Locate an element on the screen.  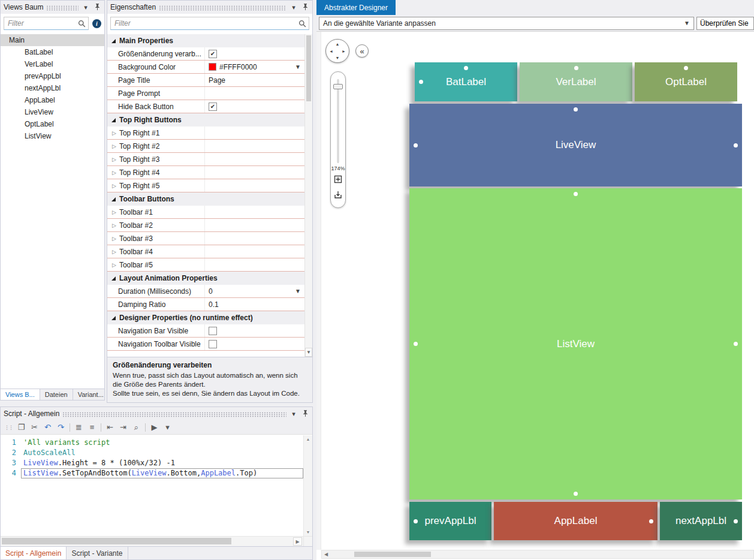
tab-views-b: Views B... is located at coordinates (20, 395).